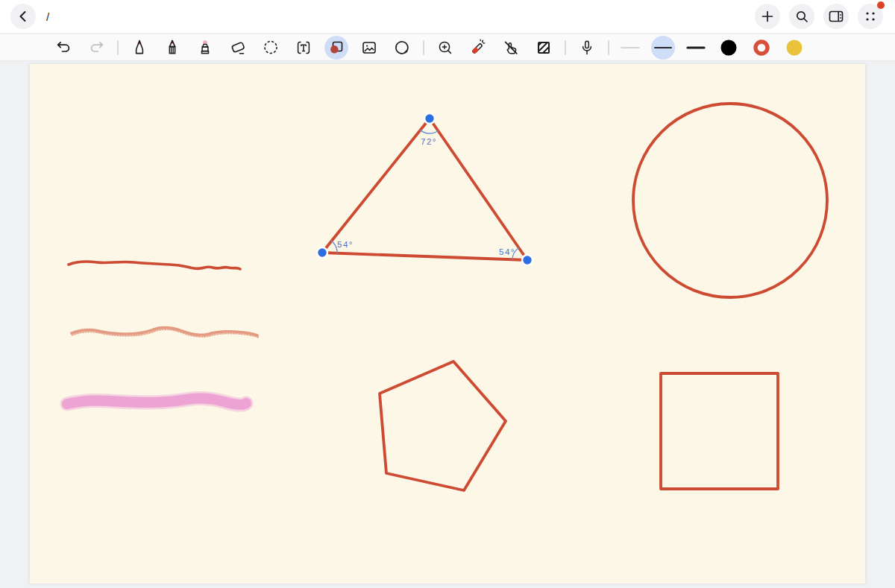 Image resolution: width=895 pixels, height=588 pixels. What do you see at coordinates (794, 48) in the screenshot?
I see `color-swatch-yellow` at bounding box center [794, 48].